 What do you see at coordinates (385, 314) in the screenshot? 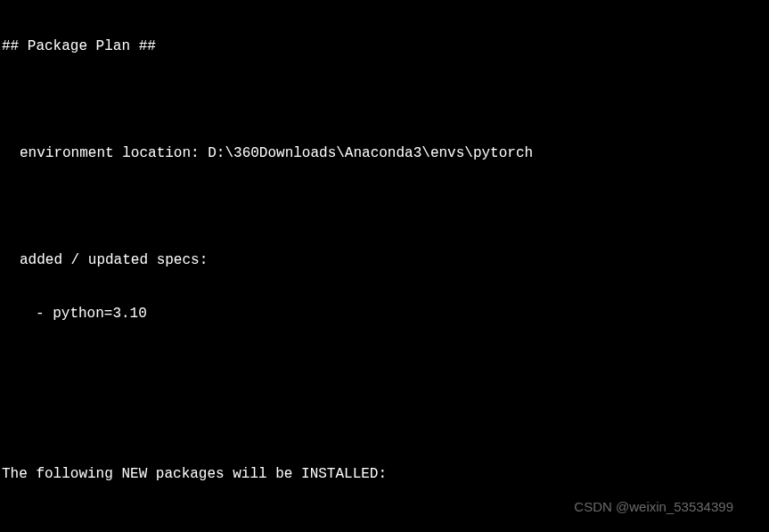
I see `specs-item: - python=3.10` at bounding box center [385, 314].